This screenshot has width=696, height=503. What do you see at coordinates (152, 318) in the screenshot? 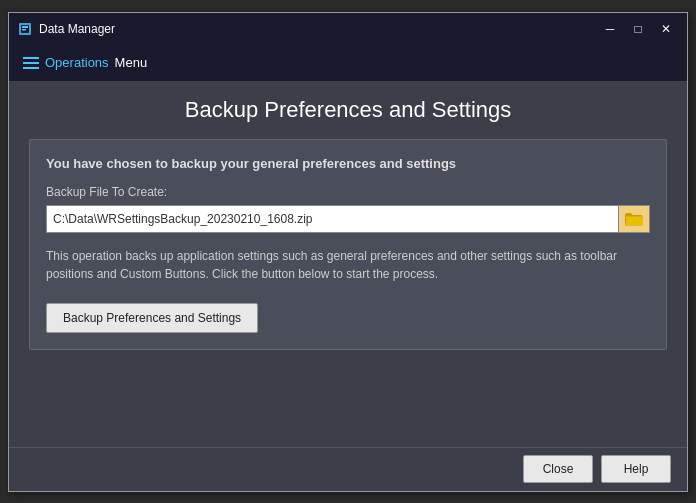
I see `backup-button: Backup Preferences and Settings` at bounding box center [152, 318].